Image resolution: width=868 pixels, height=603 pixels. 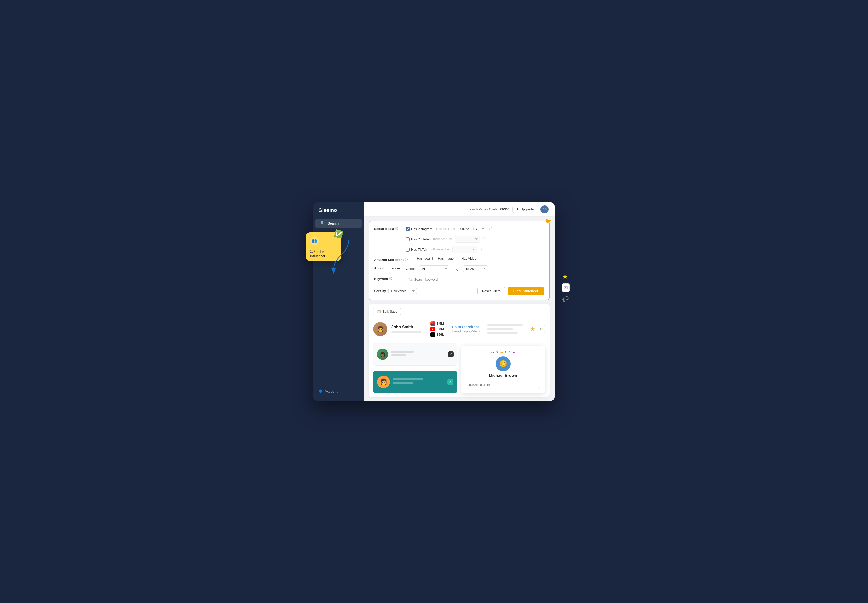 What do you see at coordinates (440, 249) in the screenshot?
I see `tier-label-tiktok: Influencer Tier` at bounding box center [440, 249].